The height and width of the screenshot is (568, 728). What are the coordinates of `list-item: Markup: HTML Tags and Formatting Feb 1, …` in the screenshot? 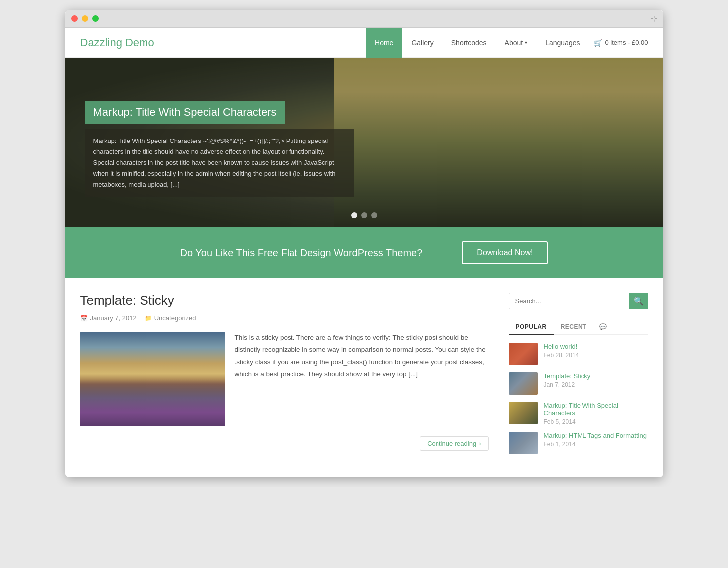 It's located at (579, 443).